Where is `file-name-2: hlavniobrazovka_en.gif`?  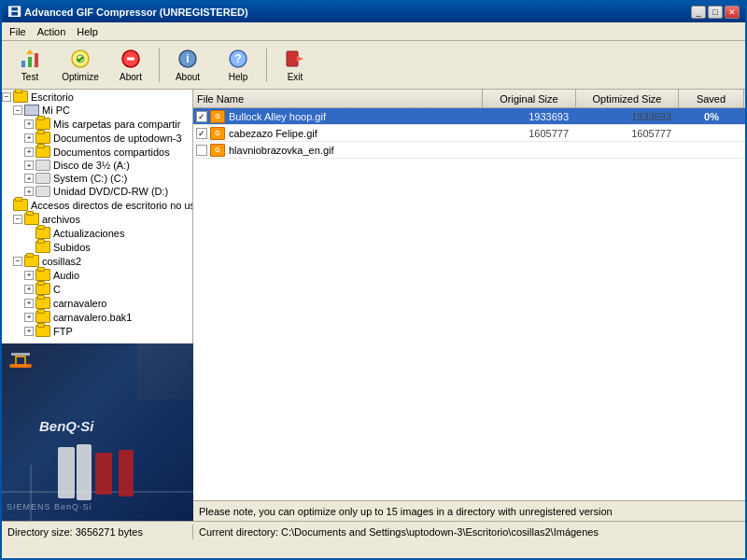 file-name-2: hlavniobrazovka_en.gif is located at coordinates (355, 150).